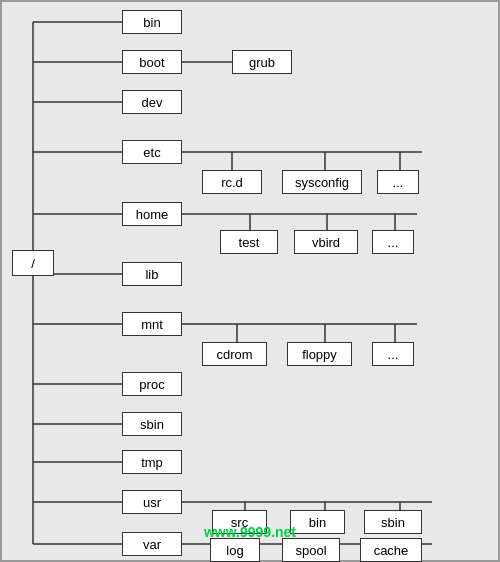 This screenshot has width=500, height=562. Describe the element at coordinates (152, 214) in the screenshot. I see `node-home: home` at that location.